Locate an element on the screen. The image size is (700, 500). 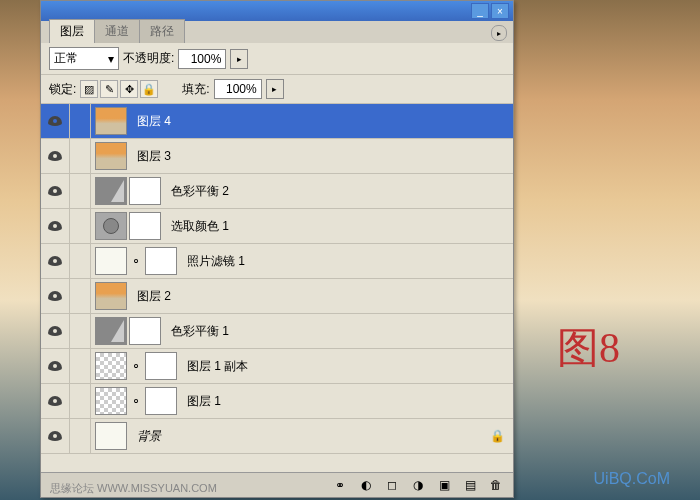
figure-label: 图8 is located at coordinates (588, 348).